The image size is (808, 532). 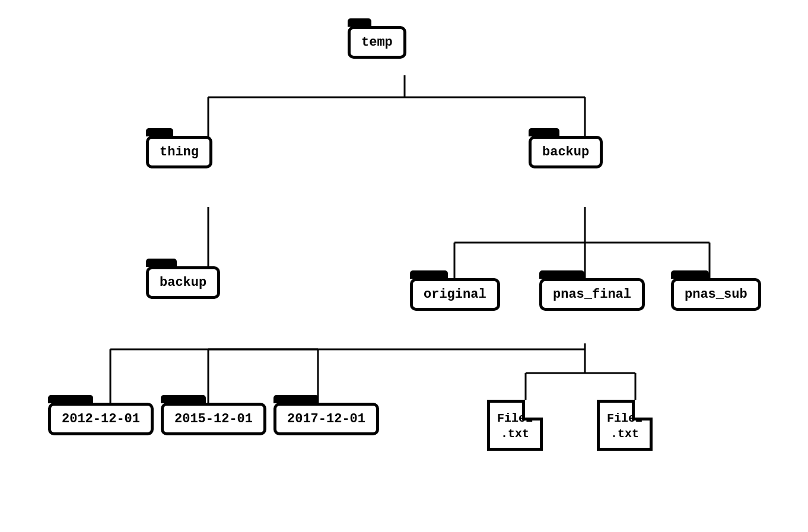 What do you see at coordinates (515, 425) in the screenshot?
I see `file-label-file1: File1.txt` at bounding box center [515, 425].